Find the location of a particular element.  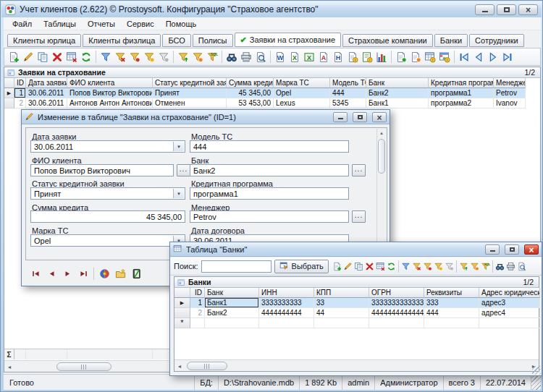

scroll-up-arrow-icon: ▲ is located at coordinates (382, 133).